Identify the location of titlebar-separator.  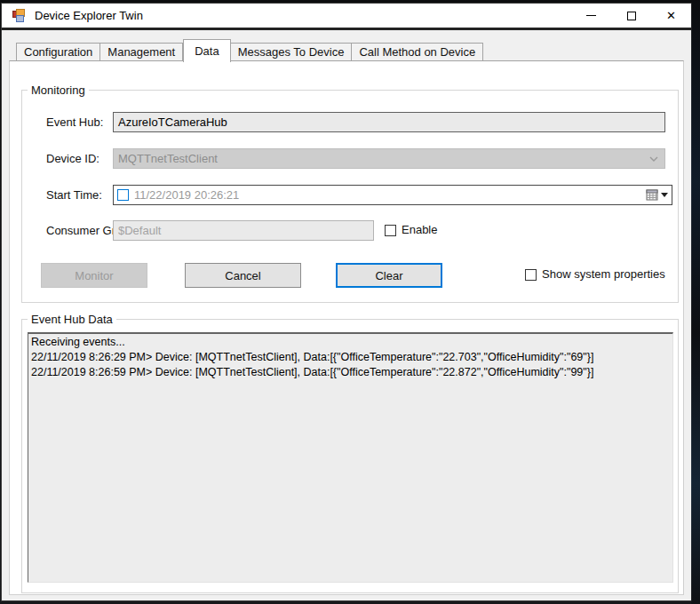
(346, 28).